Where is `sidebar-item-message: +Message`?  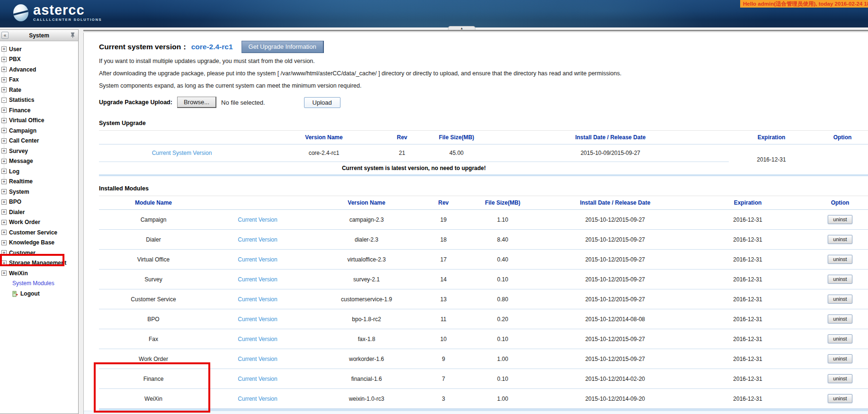
sidebar-item-message: +Message is located at coordinates (39, 162).